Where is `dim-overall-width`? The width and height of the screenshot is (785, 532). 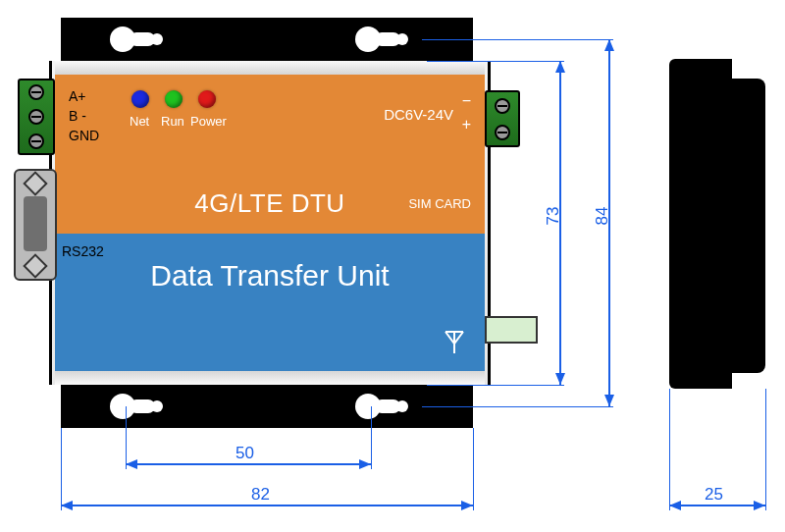 dim-overall-width is located at coordinates (267, 505).